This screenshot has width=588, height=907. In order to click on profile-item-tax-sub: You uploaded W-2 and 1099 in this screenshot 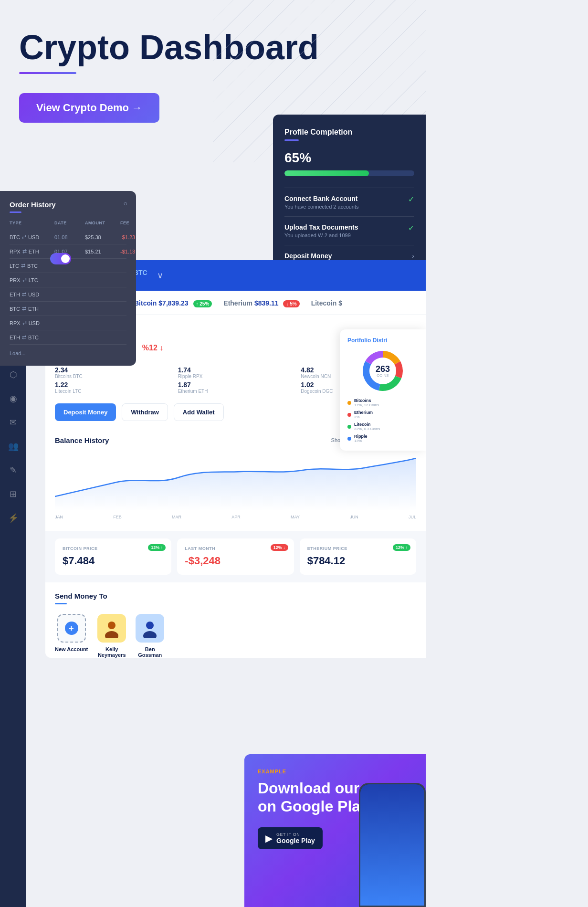, I will do `click(322, 235)`.